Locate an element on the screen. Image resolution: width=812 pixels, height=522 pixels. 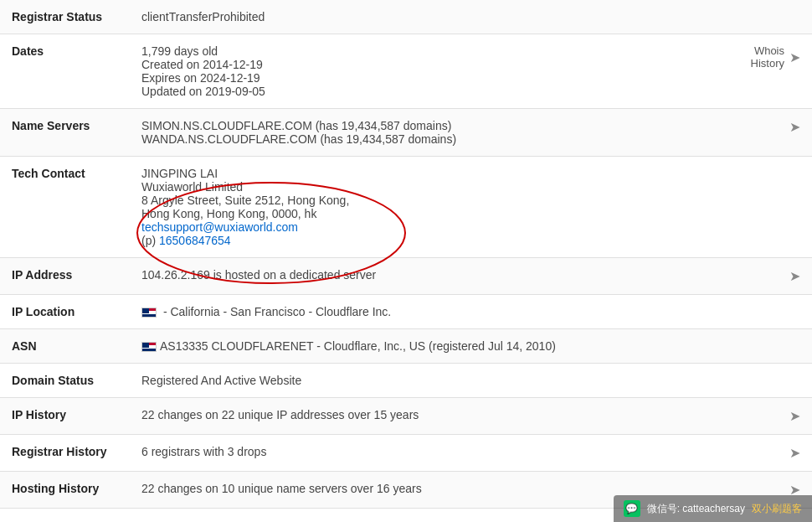
value-domain-status: Registered And Active Website is located at coordinates (434, 380).